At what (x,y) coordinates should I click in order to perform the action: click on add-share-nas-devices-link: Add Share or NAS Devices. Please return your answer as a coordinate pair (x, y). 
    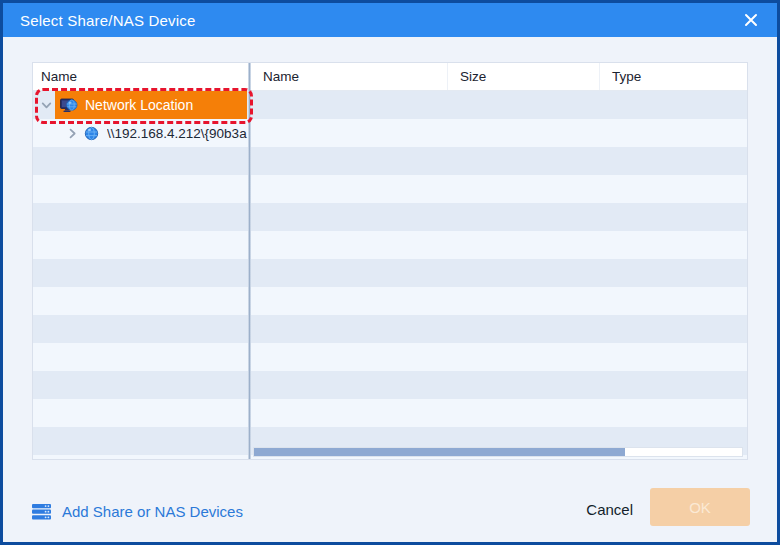
    Looking at the image, I should click on (138, 512).